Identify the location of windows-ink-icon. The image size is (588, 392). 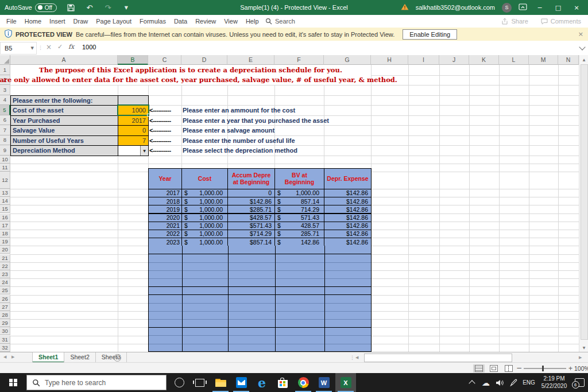
(513, 383).